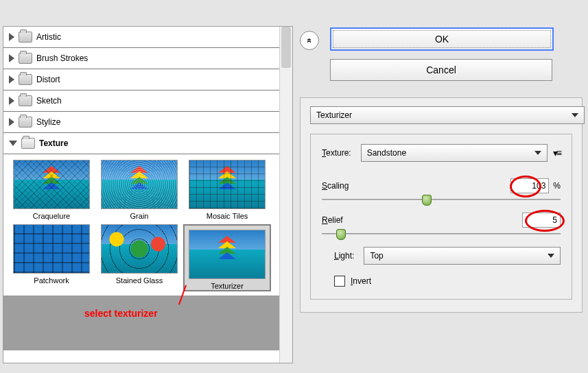  I want to click on button-label: Cancel, so click(441, 70).